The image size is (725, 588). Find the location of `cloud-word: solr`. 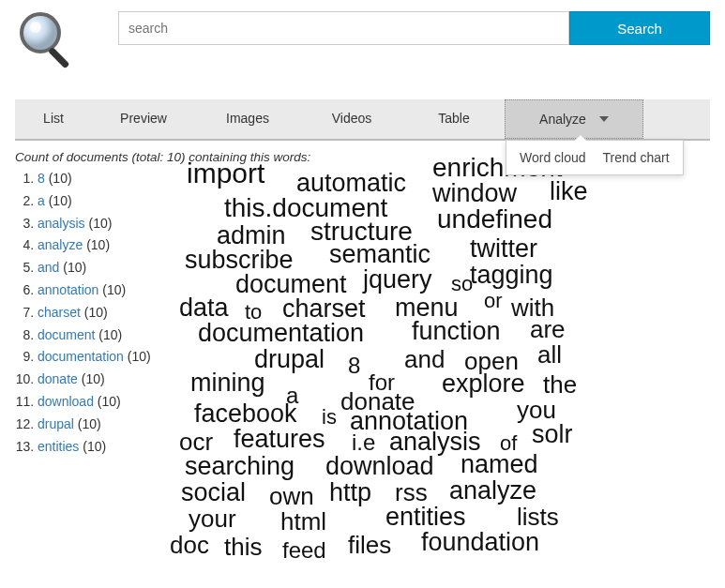

cloud-word: solr is located at coordinates (552, 435).